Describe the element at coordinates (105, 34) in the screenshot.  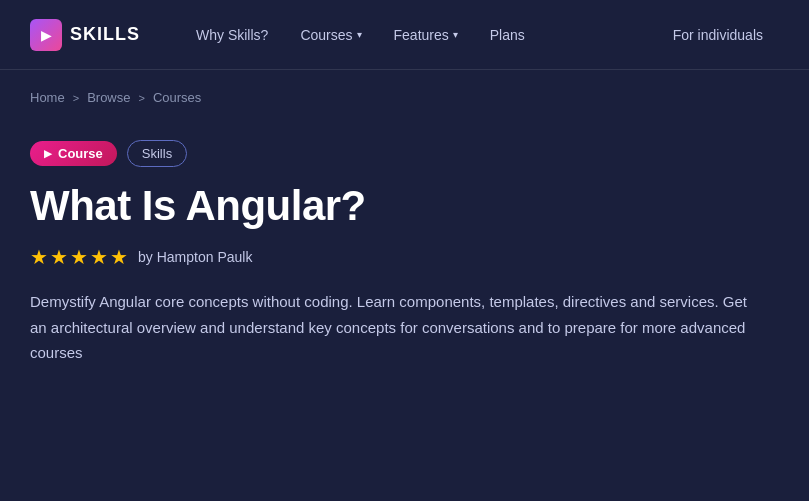
I see `logo-text: SKILLS` at that location.